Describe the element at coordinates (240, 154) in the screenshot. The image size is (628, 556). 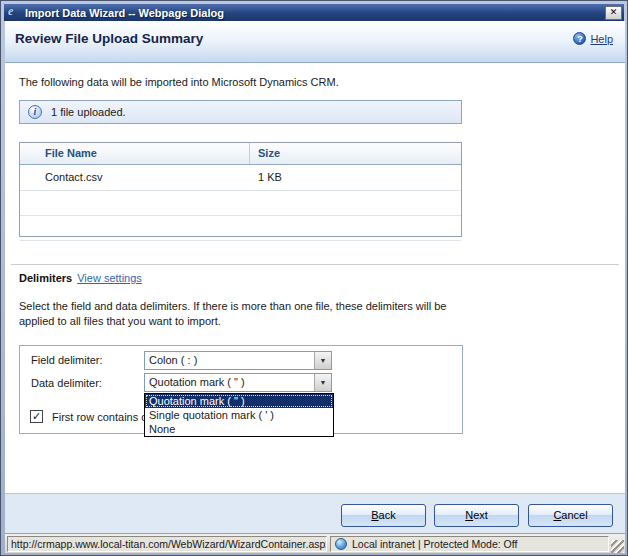
I see `table-header-row: File Name Size` at that location.